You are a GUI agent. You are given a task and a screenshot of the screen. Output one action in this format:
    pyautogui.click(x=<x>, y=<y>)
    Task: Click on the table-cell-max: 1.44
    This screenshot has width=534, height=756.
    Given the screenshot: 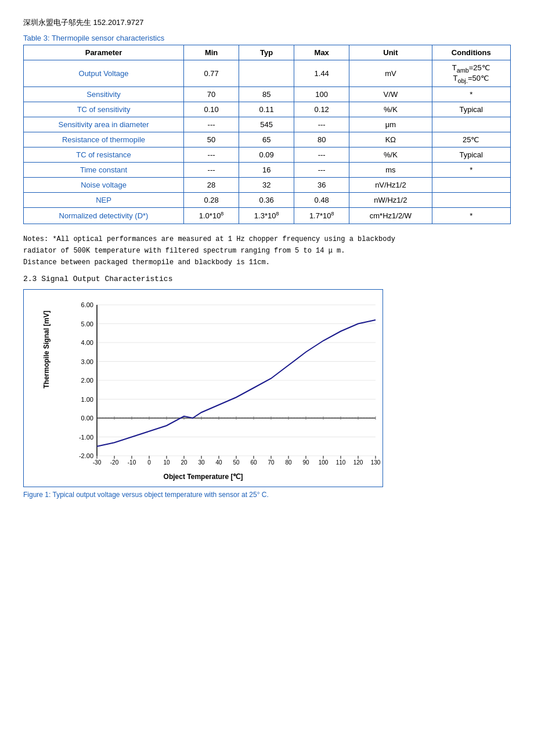 What is the action you would take?
    pyautogui.click(x=322, y=74)
    